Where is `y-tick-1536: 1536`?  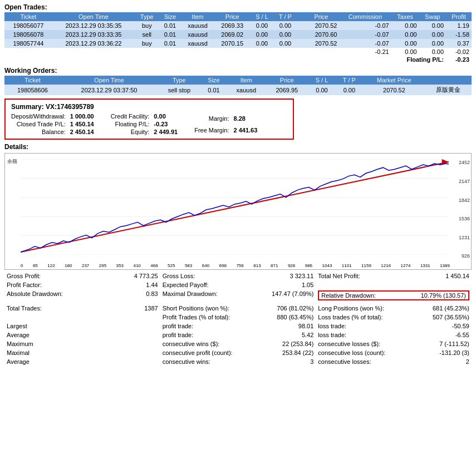
y-tick-1536: 1536 is located at coordinates (464, 219).